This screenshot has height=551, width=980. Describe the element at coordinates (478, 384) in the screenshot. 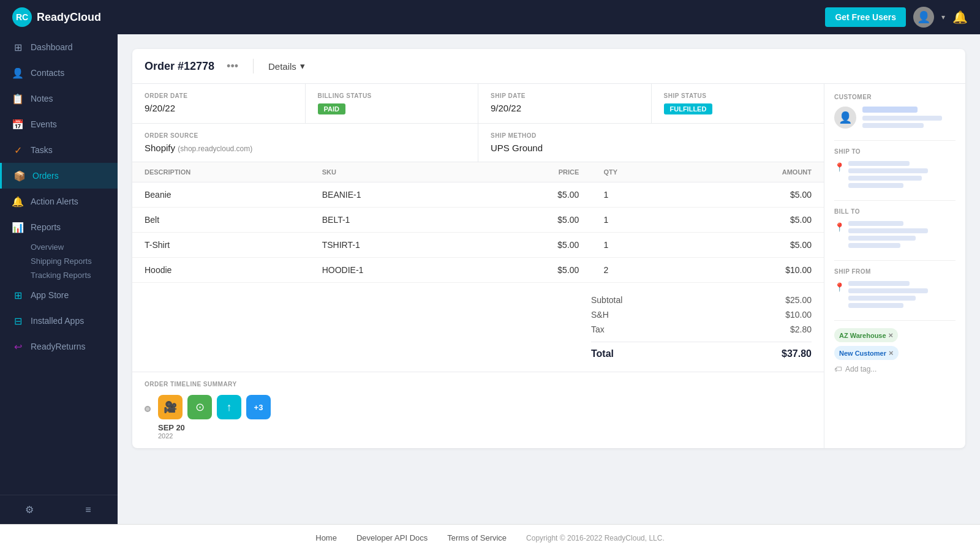

I see `timeline-label: ORDER TIMELINE SUMMARY` at that location.